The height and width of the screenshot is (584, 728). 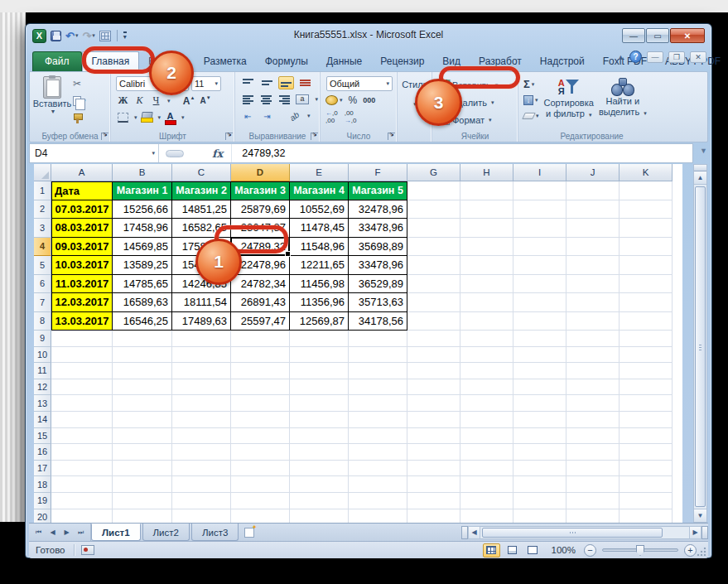 What do you see at coordinates (43, 469) in the screenshot?
I see `row-header-17: 17` at bounding box center [43, 469].